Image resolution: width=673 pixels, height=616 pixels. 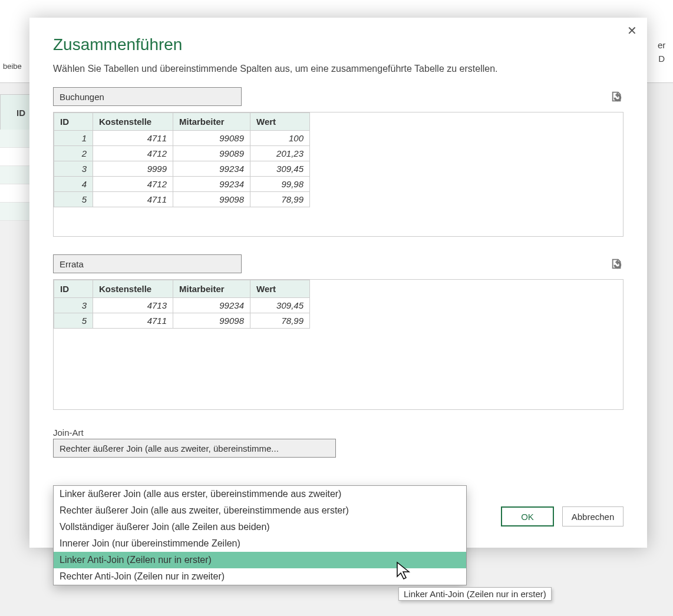 What do you see at coordinates (260, 494) in the screenshot?
I see `join-option: Linker äußerer Join (alle aus erster, üb…` at bounding box center [260, 494].